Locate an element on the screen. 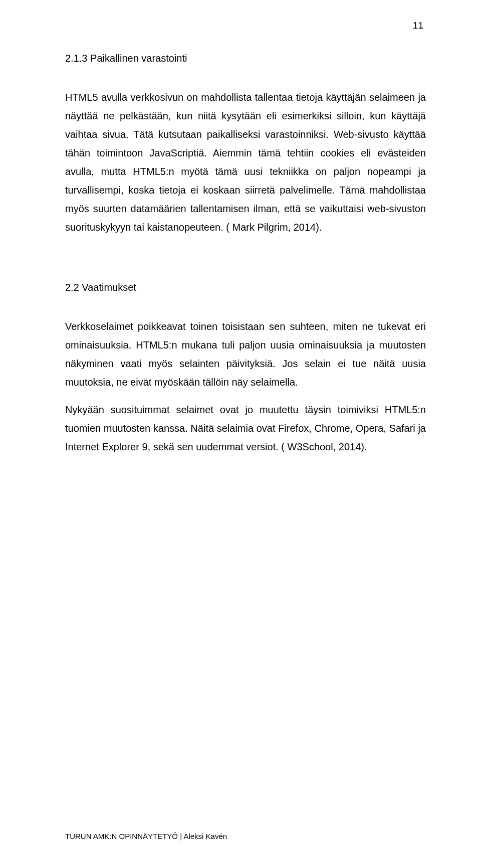 This screenshot has height=868, width=481. footer-text: TURUN AMK:N OPINNÄYTETYÖ | Aleksi Kavén is located at coordinates (146, 836).